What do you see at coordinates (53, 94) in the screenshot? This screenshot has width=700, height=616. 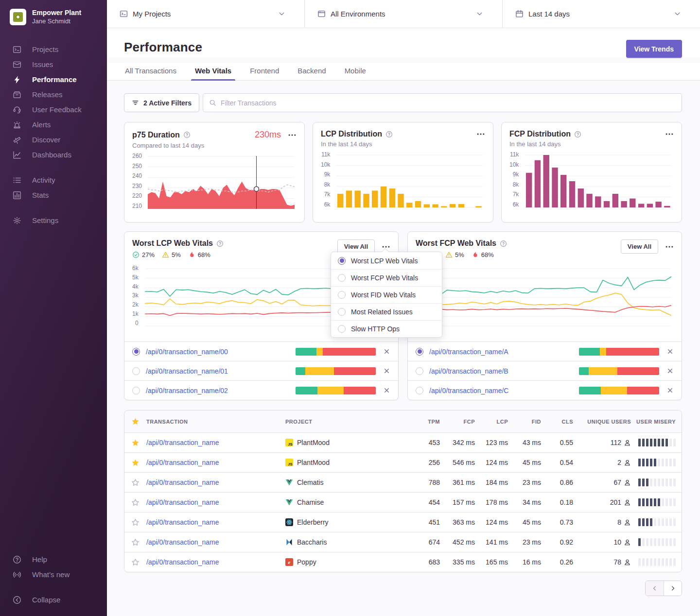 I see `sidebar-item-releases: Releases` at bounding box center [53, 94].